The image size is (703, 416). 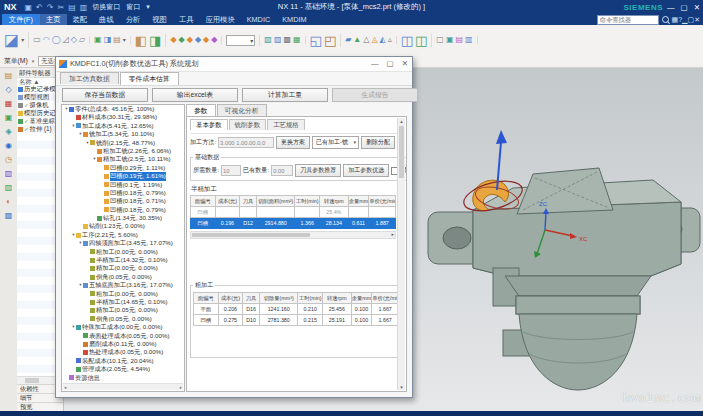 What do you see at coordinates (366, 170) in the screenshot?
I see `param-optimize-button: 加工参数优选` at bounding box center [366, 170].